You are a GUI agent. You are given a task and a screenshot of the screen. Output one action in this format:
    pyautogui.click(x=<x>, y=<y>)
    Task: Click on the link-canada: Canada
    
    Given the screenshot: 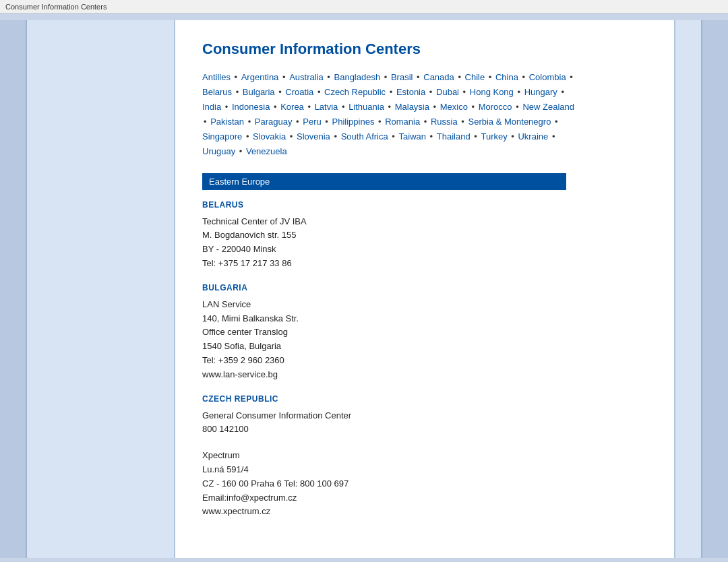 What is the action you would take?
    pyautogui.click(x=439, y=77)
    